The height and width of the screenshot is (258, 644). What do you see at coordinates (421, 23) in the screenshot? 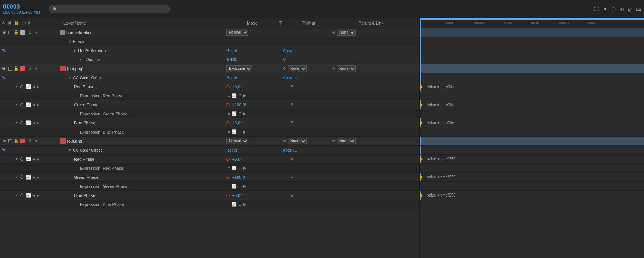
I see `playhead-marker` at bounding box center [421, 23].